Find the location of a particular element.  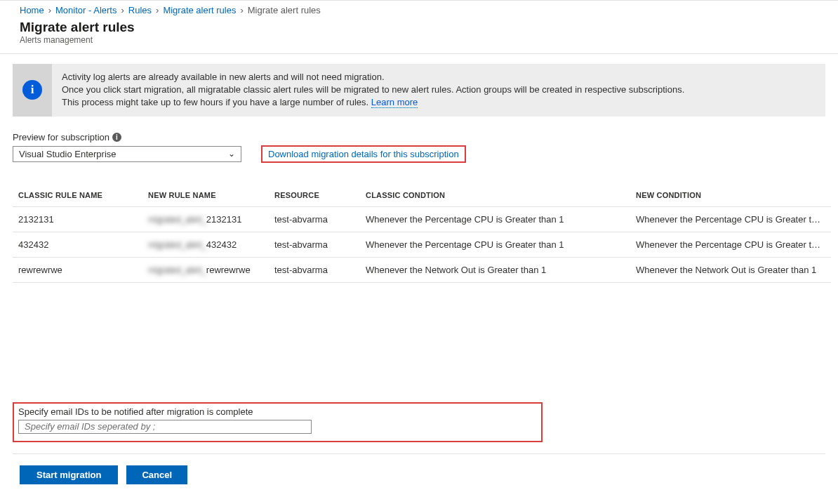

page-title: Migrate alert rules is located at coordinates (419, 27).